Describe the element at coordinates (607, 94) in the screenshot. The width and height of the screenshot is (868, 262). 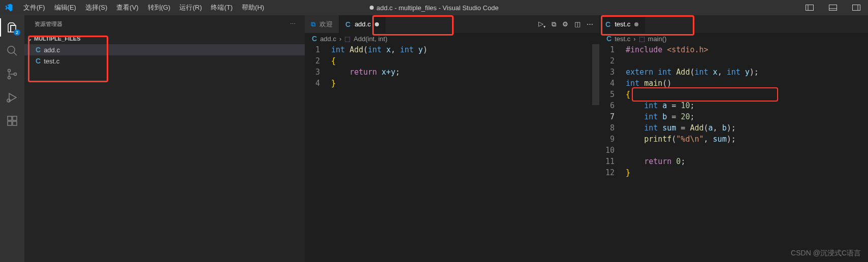
I see `line-number: 5` at that location.